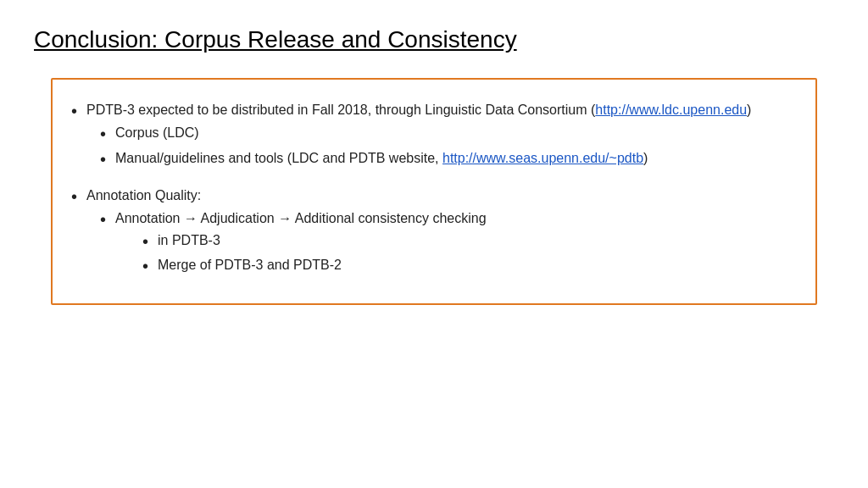 Image resolution: width=868 pixels, height=488 pixels. What do you see at coordinates (191, 219) in the screenshot?
I see `arrow-icon-1: →` at bounding box center [191, 219].